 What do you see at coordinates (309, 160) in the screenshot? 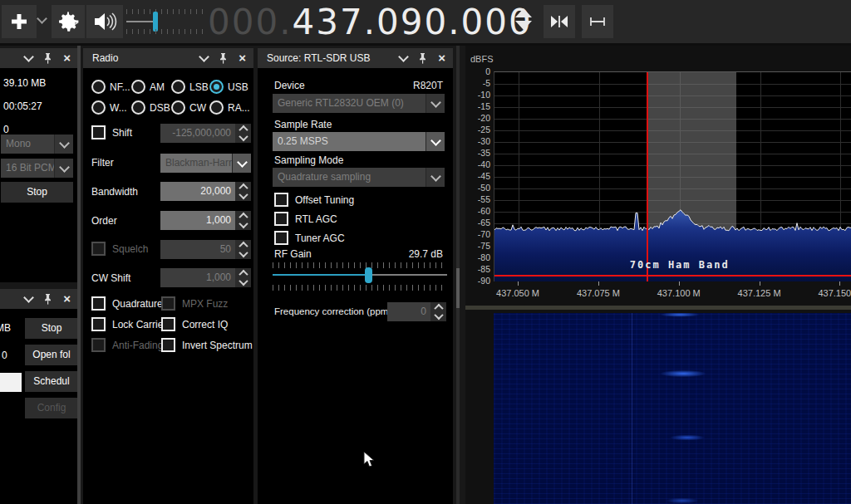
I see `sampling-mode-label: Sampling Mode` at bounding box center [309, 160].